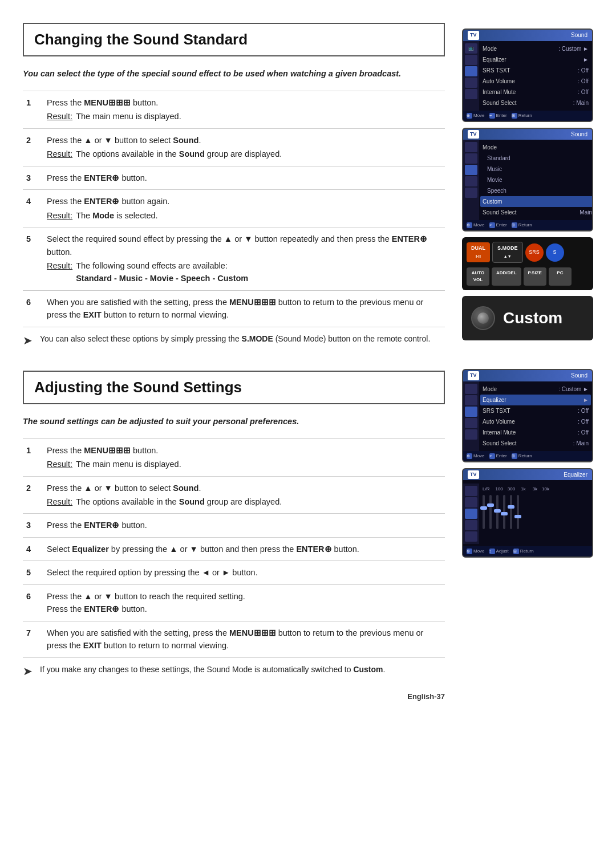 The height and width of the screenshot is (845, 616). What do you see at coordinates (583, 422) in the screenshot?
I see `menu-val-3-autovol: : Off` at bounding box center [583, 422].